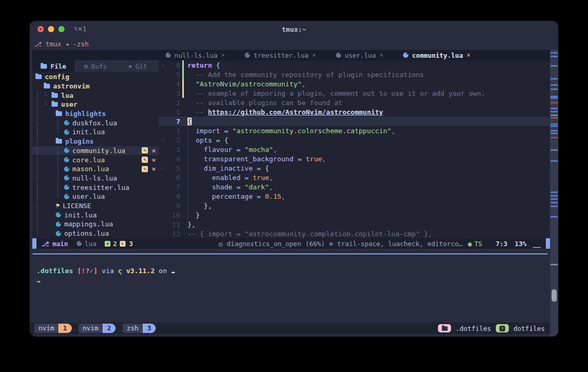 This screenshot has height=372, width=588. I want to click on tree-source-tab-bufs: ▤Bufs, so click(96, 66).